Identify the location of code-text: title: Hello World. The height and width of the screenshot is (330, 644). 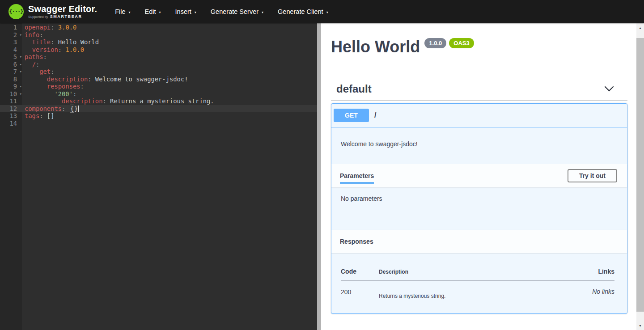
(60, 42).